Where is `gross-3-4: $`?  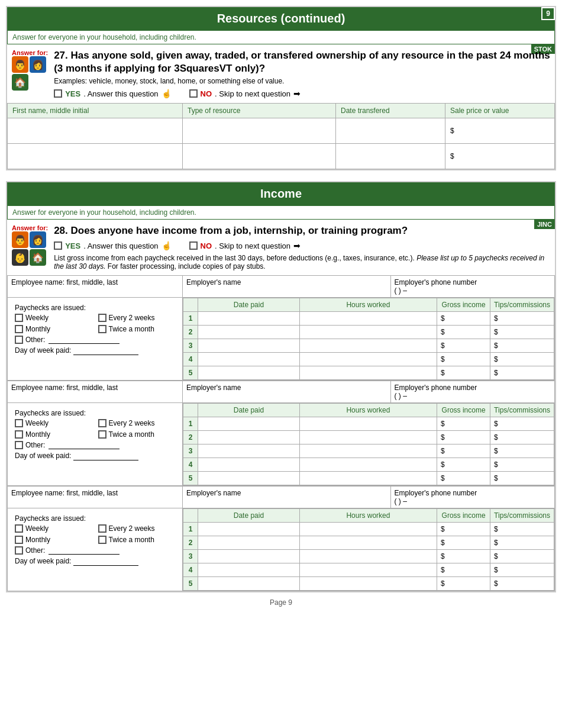
gross-3-4: $ is located at coordinates (464, 571).